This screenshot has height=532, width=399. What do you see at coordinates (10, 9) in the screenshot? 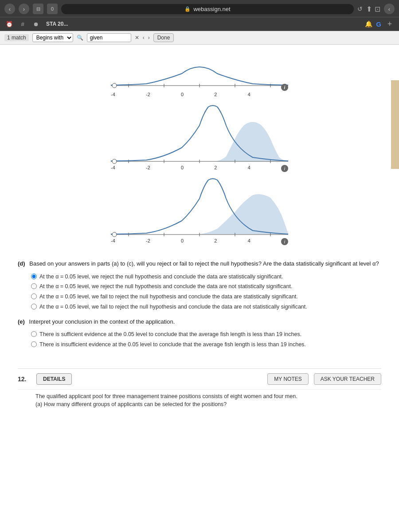
I see `back-button: ‹` at bounding box center [10, 9].